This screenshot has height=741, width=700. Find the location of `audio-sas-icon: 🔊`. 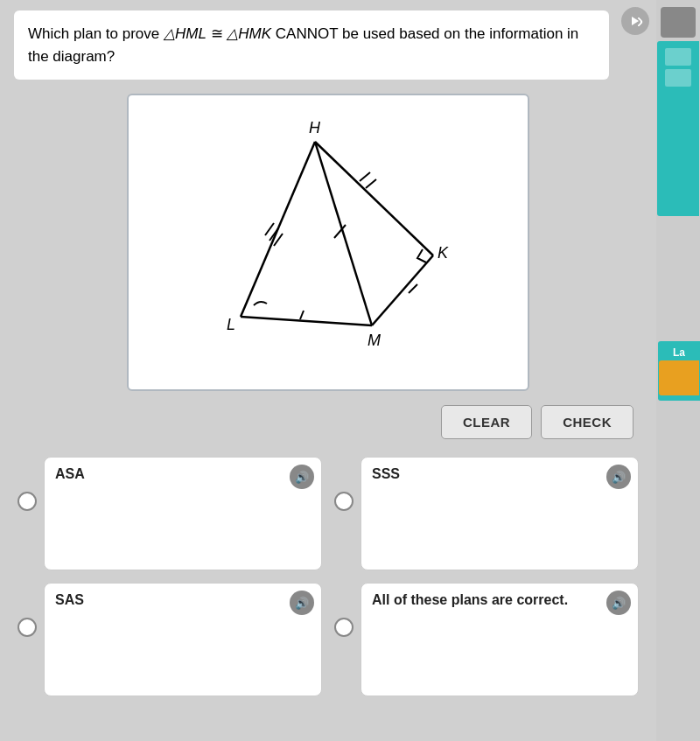

audio-sas-icon: 🔊 is located at coordinates (302, 604).